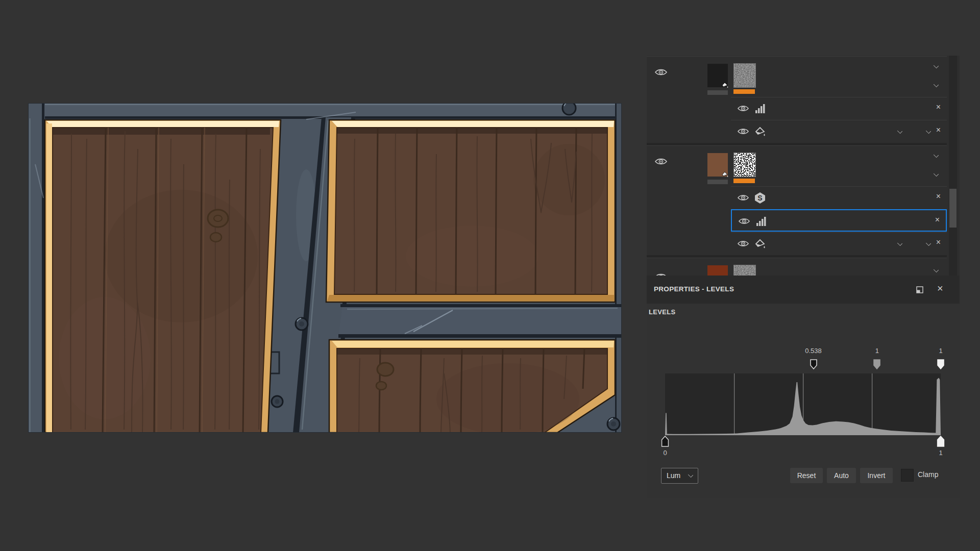 The height and width of the screenshot is (551, 980). I want to click on levels-range-value: 0, so click(665, 453).